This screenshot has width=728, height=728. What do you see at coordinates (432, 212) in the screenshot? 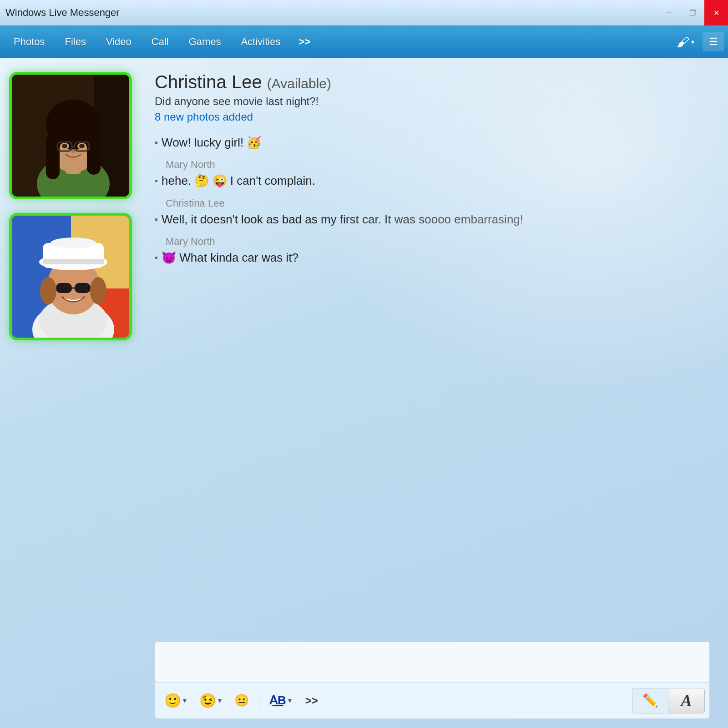
I see `message-group-3: Christina Lee ▪ Well, it doesn't look as…` at bounding box center [432, 212].